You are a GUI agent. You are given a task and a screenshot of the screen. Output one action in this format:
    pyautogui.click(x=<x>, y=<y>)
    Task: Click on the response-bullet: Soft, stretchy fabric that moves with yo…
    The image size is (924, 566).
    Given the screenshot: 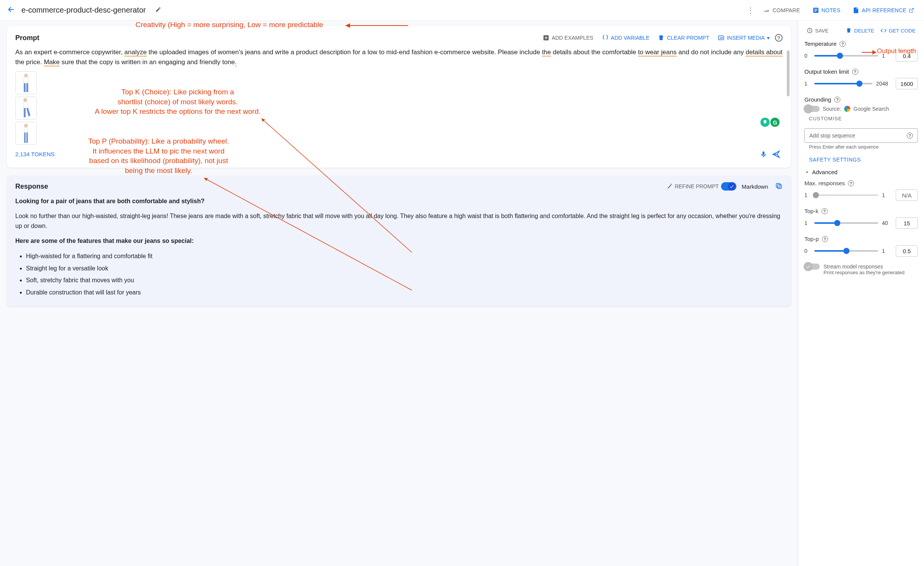 What is the action you would take?
    pyautogui.click(x=404, y=280)
    